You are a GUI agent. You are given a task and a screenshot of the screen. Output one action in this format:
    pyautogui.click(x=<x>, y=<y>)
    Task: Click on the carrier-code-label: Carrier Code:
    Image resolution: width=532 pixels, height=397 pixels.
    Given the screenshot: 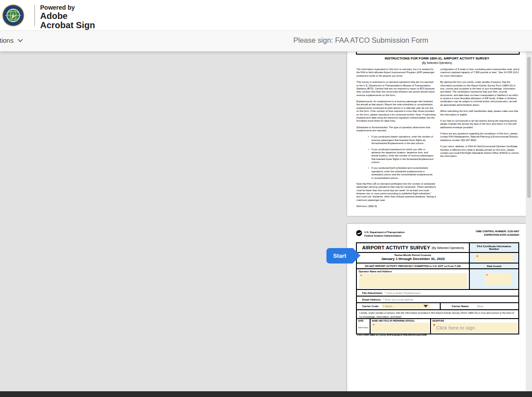 What is the action you would take?
    pyautogui.click(x=371, y=306)
    